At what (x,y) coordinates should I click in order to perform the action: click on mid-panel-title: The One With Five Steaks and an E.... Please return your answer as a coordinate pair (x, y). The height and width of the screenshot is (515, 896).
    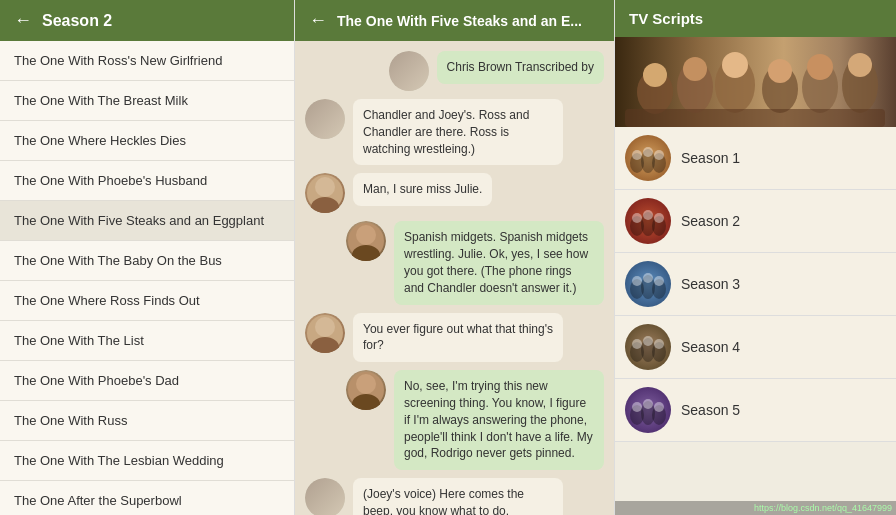
    Looking at the image, I should click on (460, 21).